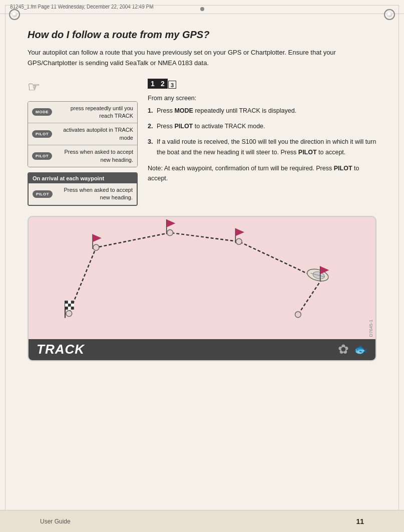  Describe the element at coordinates (82, 7) in the screenshot. I see `header-text: 81245_1.fm Page 11 Wednesday, December 2…` at that location.